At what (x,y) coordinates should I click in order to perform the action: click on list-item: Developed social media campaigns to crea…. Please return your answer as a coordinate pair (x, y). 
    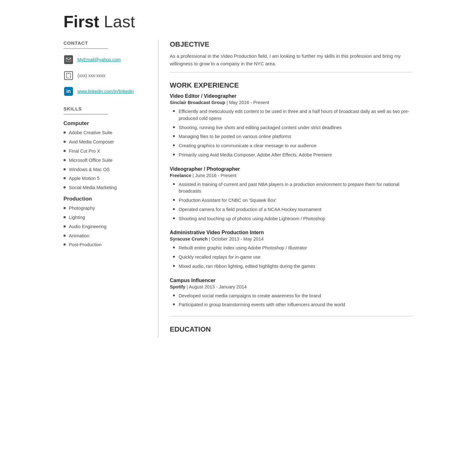
    Looking at the image, I should click on (293, 296).